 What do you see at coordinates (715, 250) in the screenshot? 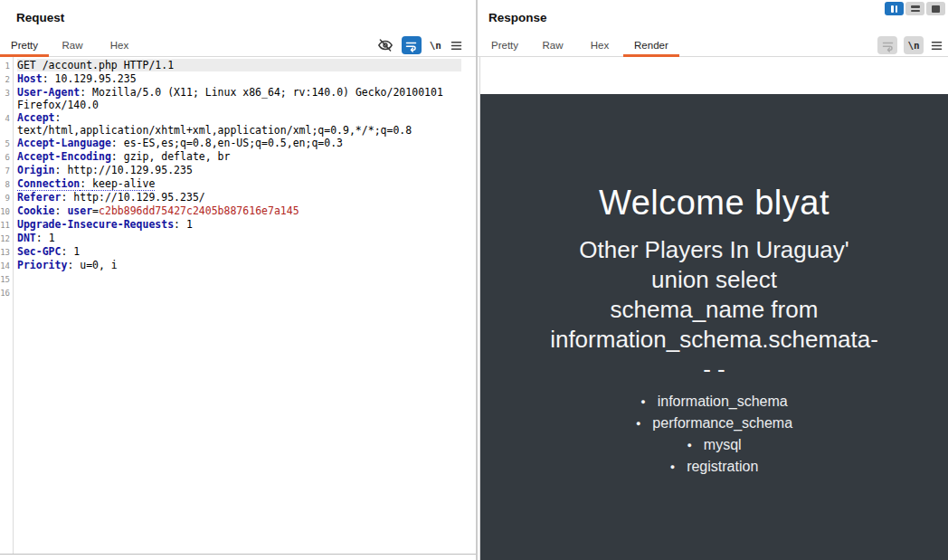
I see `subtitle-line: Other Players In Uraguay'` at bounding box center [715, 250].